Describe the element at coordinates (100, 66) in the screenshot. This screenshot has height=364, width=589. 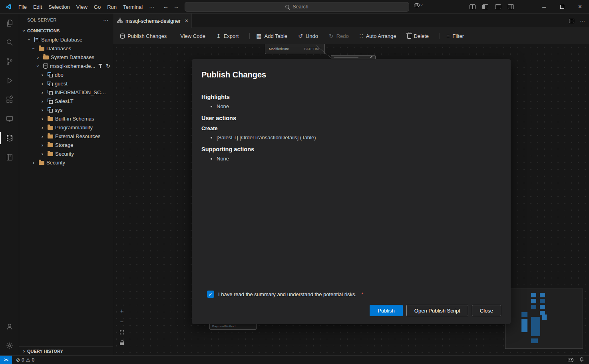
I see `filter-icon` at that location.